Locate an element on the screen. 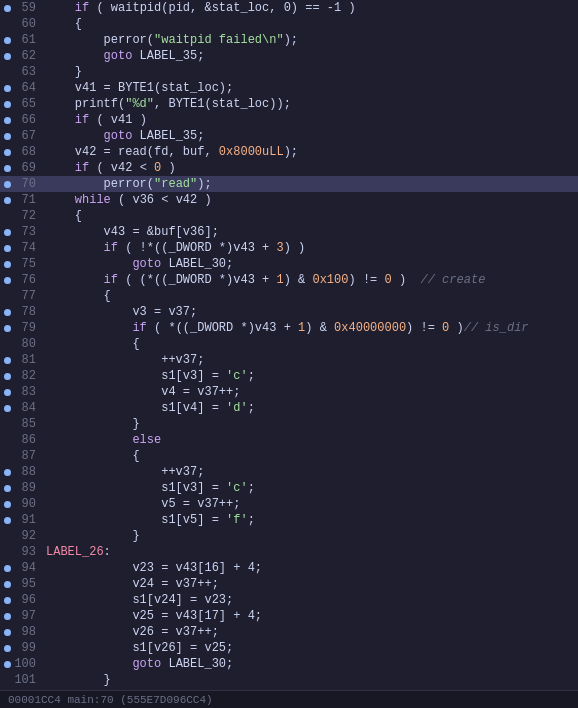 The height and width of the screenshot is (708, 578). line-content: v3 = v37; is located at coordinates (310, 312).